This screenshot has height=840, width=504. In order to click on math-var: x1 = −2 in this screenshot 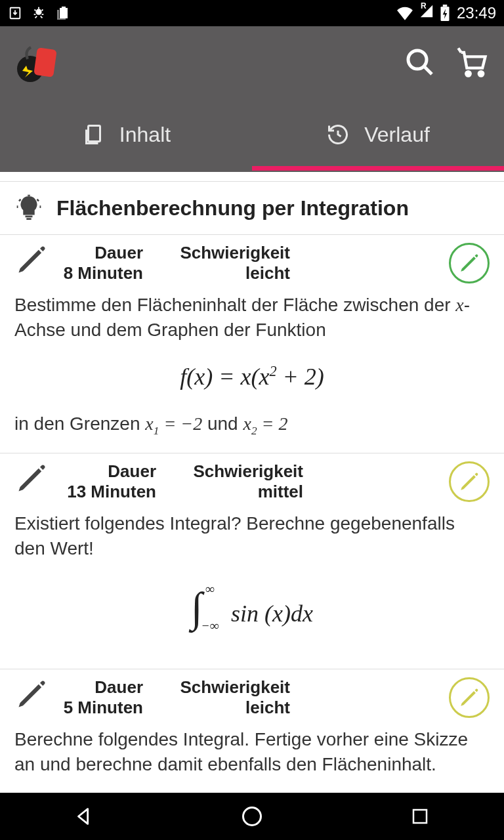, I will do `click(173, 424)`.